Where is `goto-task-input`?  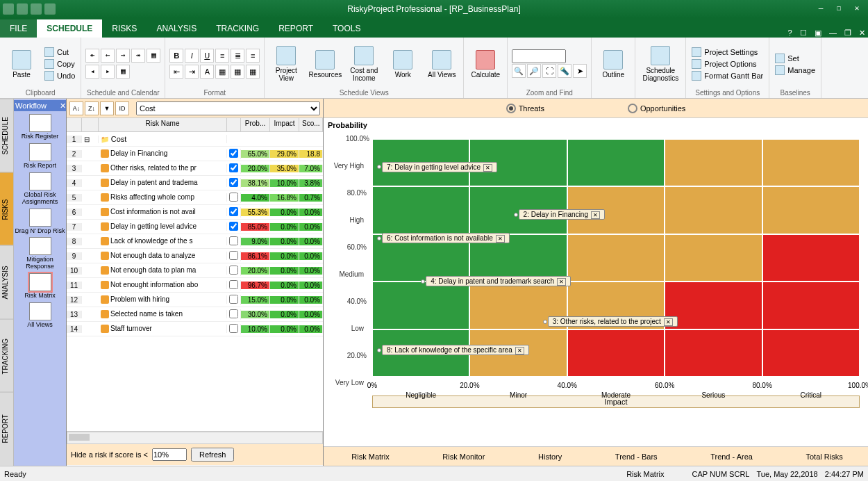 goto-task-input is located at coordinates (539, 56).